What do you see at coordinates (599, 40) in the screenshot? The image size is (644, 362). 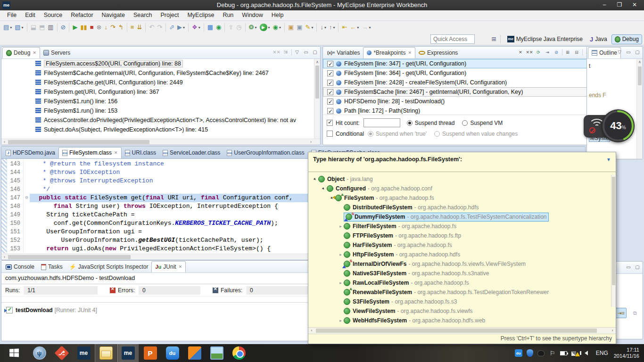 I see `perspective-java: JJava` at bounding box center [599, 40].